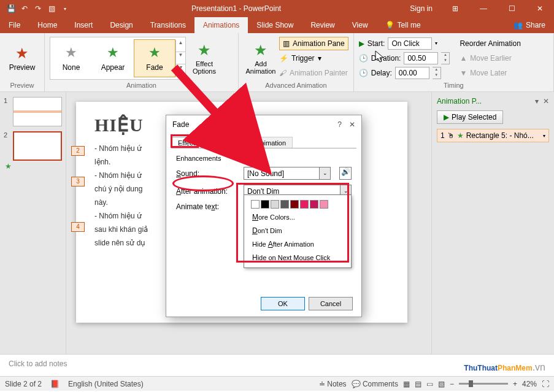 The height and width of the screenshot is (392, 554). What do you see at coordinates (470, 117) in the screenshot?
I see `play-selected-button: ▶Play Selected` at bounding box center [470, 117].